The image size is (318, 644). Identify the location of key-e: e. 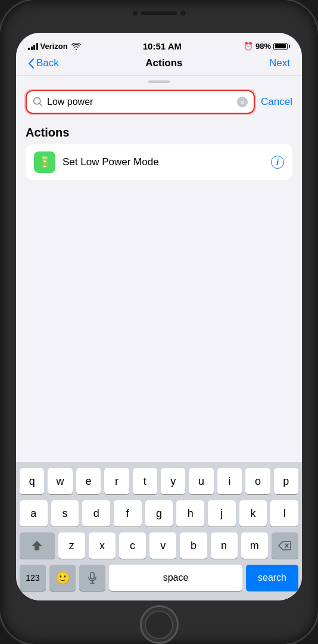
(88, 481).